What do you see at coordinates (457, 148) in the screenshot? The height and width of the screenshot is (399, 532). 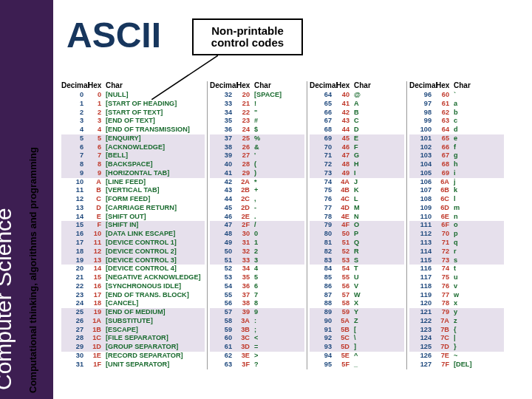 I see `ascii-row: 10266f` at bounding box center [457, 148].